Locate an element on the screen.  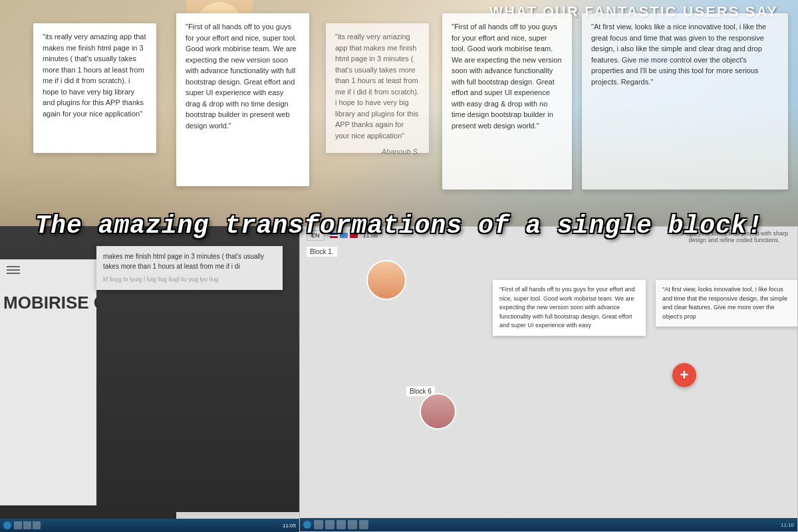
float-card-main: makes me finish html page in 3 minutes (… is located at coordinates (190, 268).